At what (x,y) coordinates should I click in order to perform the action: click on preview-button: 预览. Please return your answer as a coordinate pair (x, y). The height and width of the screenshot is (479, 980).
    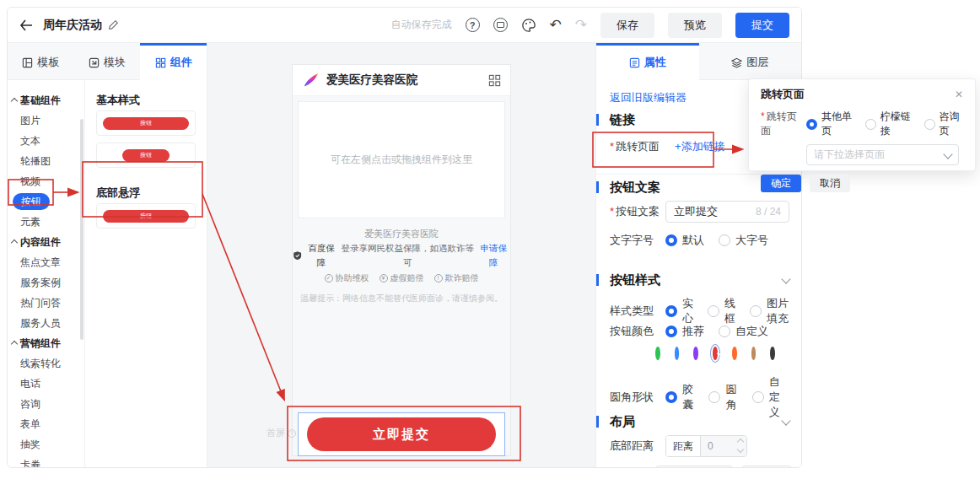
    Looking at the image, I should click on (695, 25).